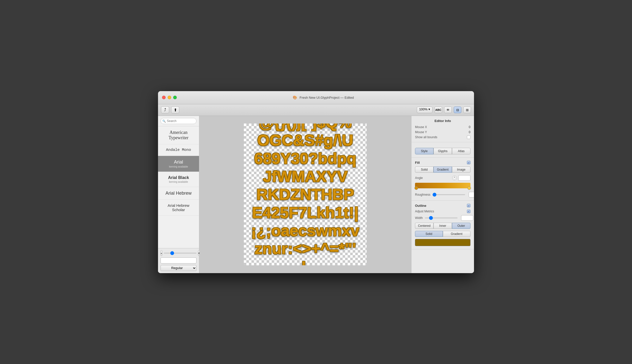 The width and height of the screenshot is (632, 364). What do you see at coordinates (467, 110) in the screenshot?
I see `view2-button: ⊞` at bounding box center [467, 110].